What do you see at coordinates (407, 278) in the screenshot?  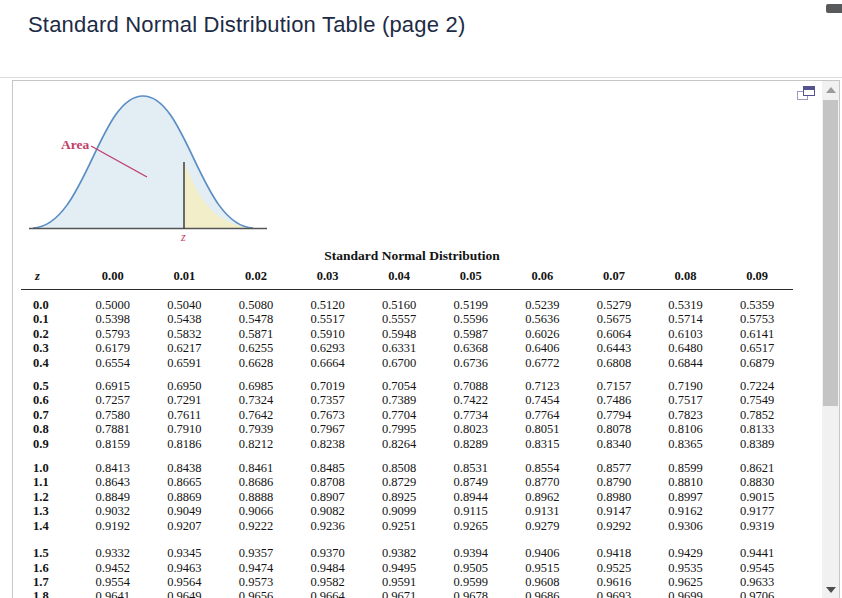 I see `z-table-header: z0.000.010.020.030.040.050.060.070.080.0…` at bounding box center [407, 278].